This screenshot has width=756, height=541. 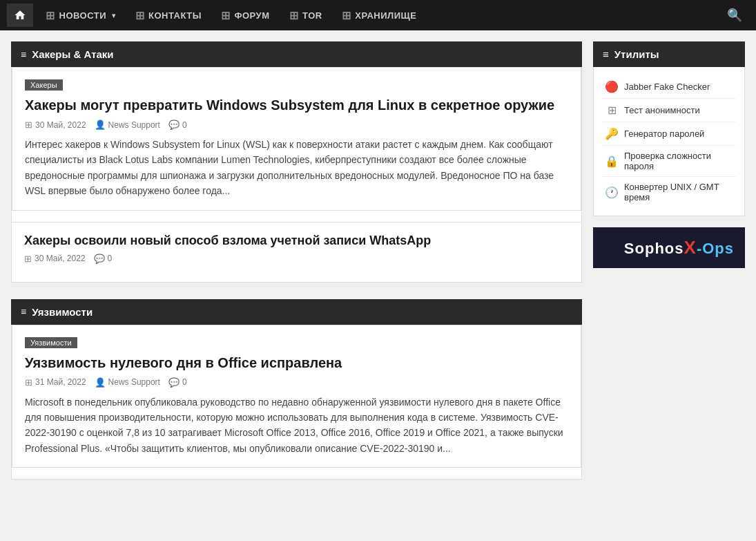 I want to click on article-3-author: News Support, so click(x=134, y=382).